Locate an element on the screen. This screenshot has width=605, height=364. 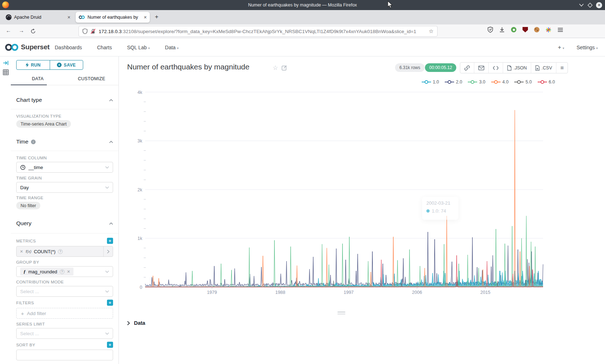
add-filter-plus-button: + is located at coordinates (110, 303).